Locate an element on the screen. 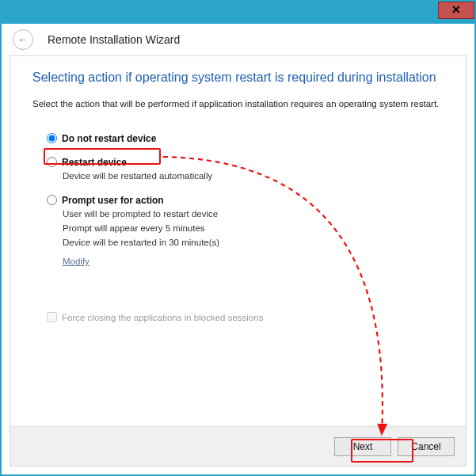 The width and height of the screenshot is (476, 476). close-icon: ✕ is located at coordinates (456, 10).